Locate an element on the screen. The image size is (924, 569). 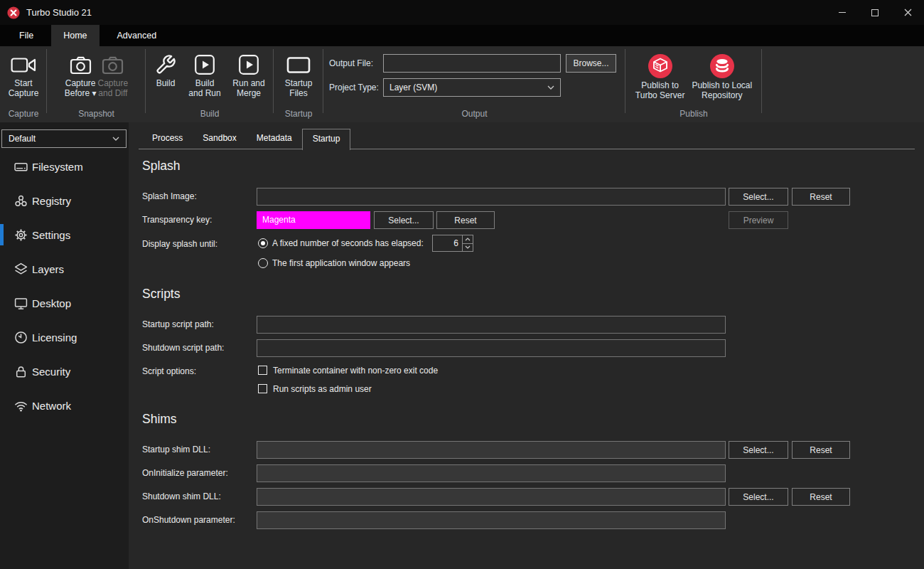
radio-fixed-seconds-label: A fixed number of seconds has elapsed: is located at coordinates (348, 243).